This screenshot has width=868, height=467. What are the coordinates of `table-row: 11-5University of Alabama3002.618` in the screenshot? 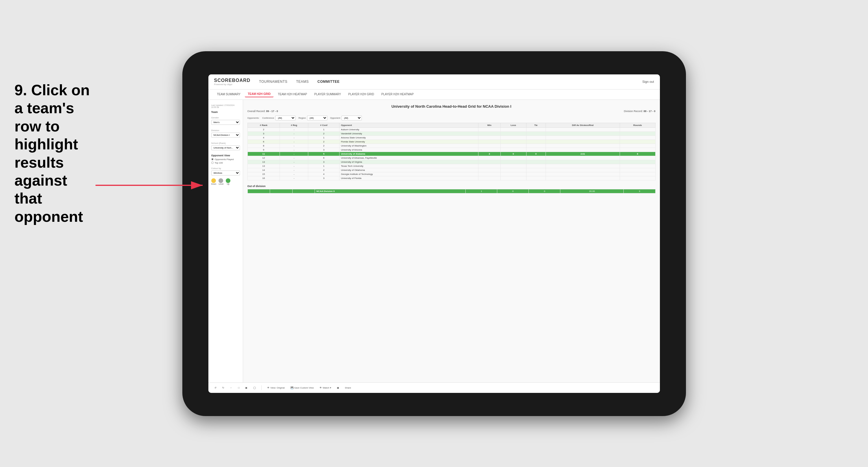 It's located at (452, 154).